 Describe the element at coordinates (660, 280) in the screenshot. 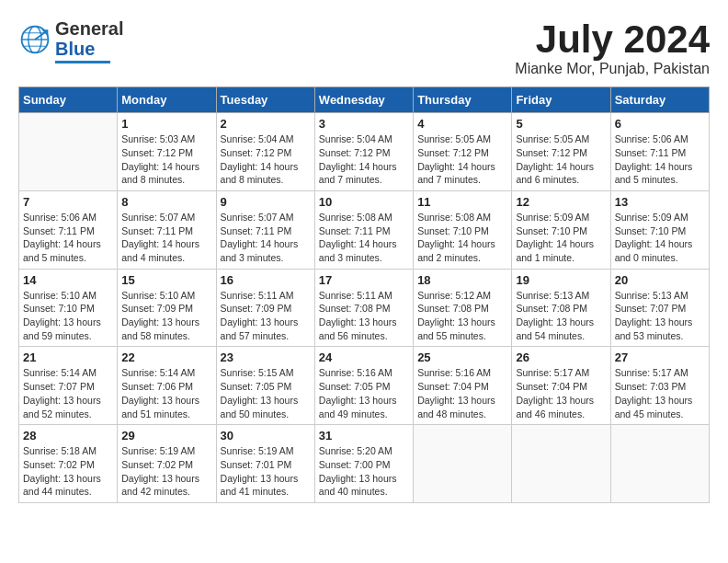

I see `day-number: 20` at that location.